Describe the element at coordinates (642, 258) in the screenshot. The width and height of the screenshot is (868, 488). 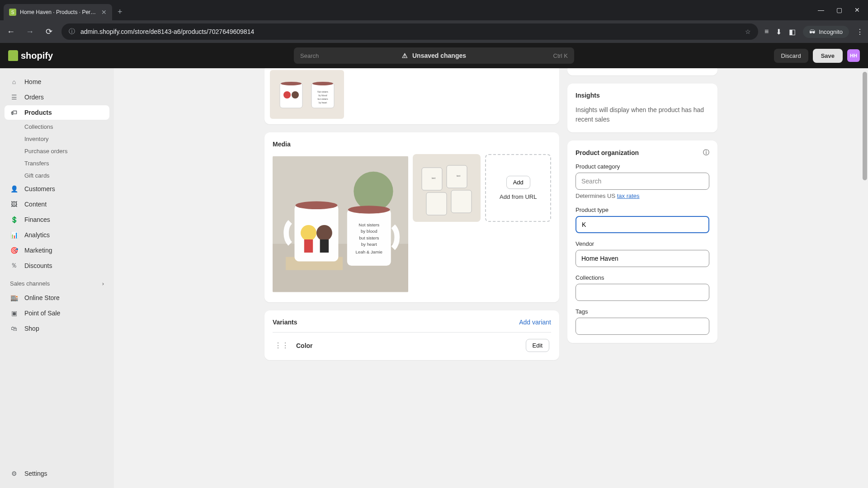
I see `vendor-input` at that location.